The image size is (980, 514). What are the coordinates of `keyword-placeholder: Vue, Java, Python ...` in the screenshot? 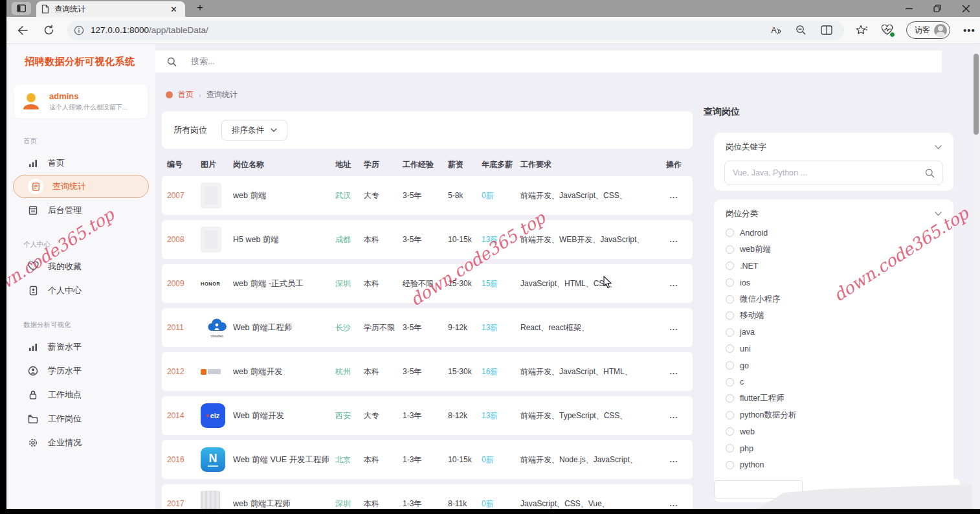 It's located at (829, 173).